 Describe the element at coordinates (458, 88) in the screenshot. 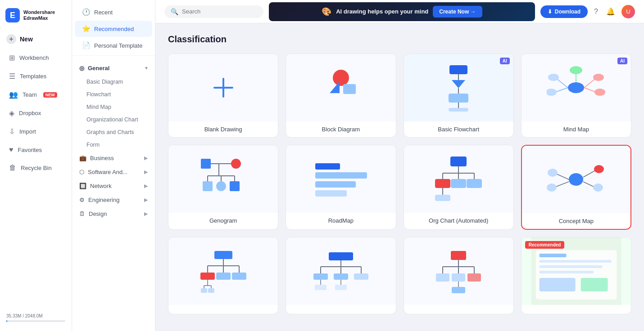

I see `card-image-flowchart: AI` at that location.